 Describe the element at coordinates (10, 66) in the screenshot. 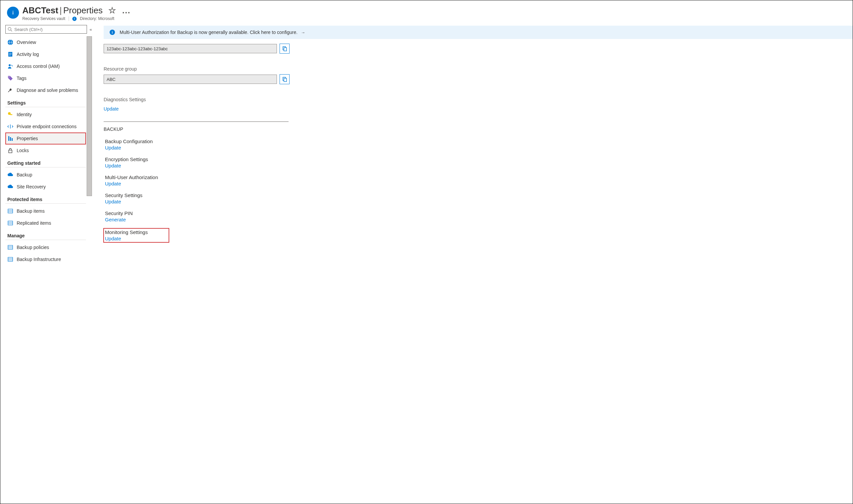

I see `person-icon` at that location.